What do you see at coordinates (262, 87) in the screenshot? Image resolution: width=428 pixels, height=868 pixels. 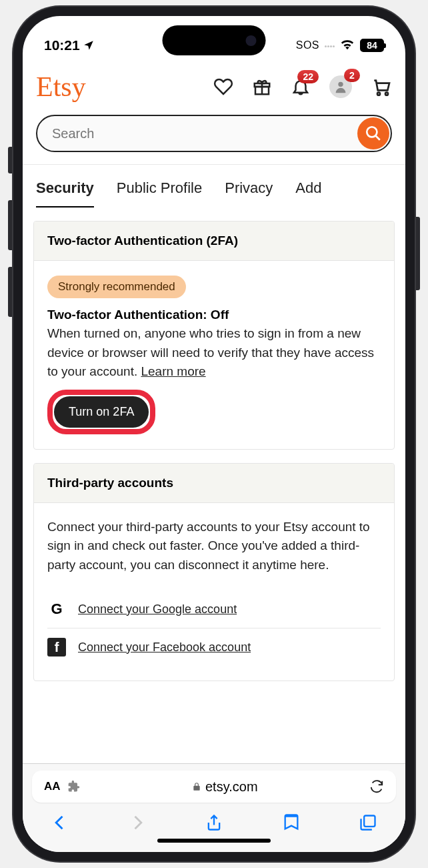 I see `gift-icon` at bounding box center [262, 87].